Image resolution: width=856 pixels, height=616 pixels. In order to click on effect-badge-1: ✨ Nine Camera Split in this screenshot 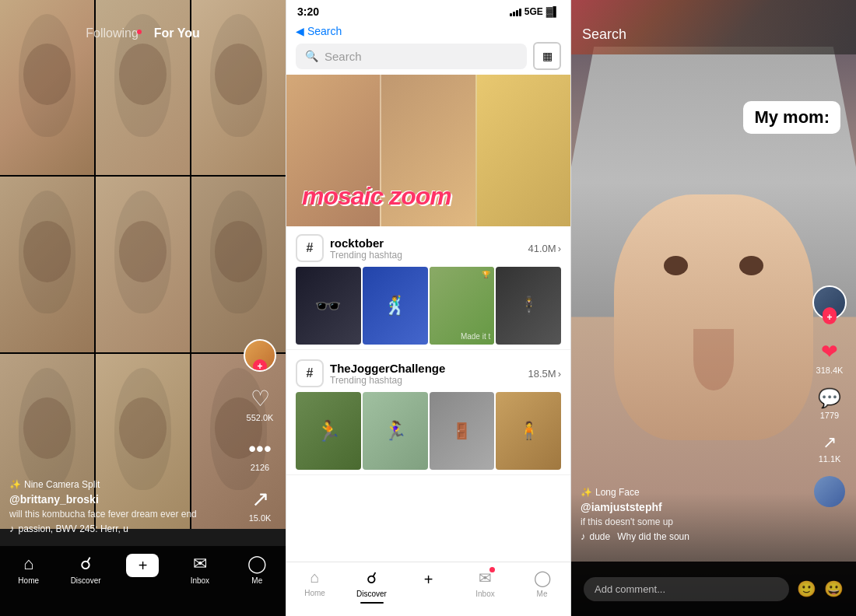, I will do `click(120, 485)`.